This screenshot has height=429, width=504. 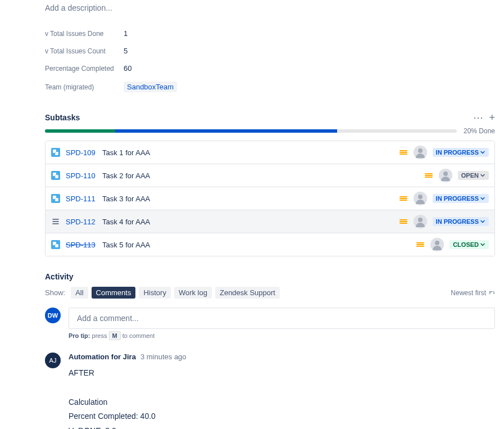 What do you see at coordinates (270, 61) in the screenshot?
I see `custom-fields: v Total Issues Done1v Total Issues Count…` at bounding box center [270, 61].